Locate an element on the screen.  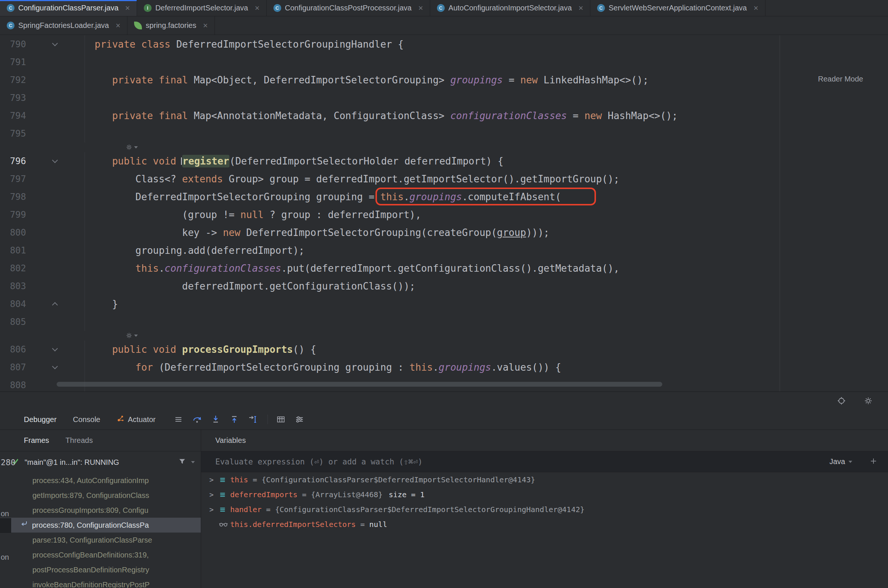
code-token: new is located at coordinates (529, 80).